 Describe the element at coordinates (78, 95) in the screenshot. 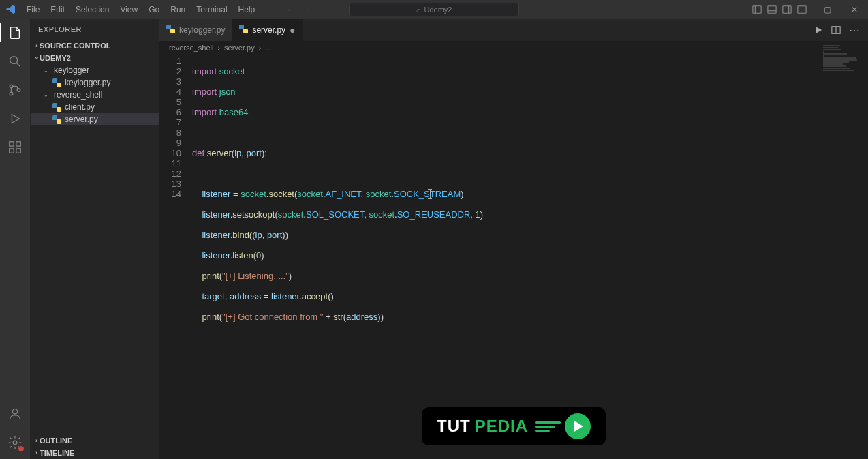

I see `tree-item-label: reverse_shell` at that location.